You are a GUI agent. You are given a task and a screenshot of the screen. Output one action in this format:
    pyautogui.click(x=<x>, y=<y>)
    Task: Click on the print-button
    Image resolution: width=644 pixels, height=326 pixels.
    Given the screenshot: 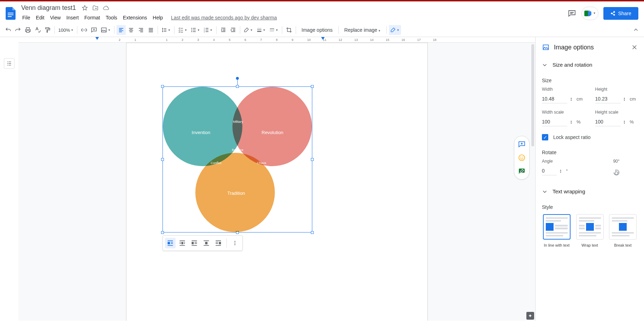 What is the action you would take?
    pyautogui.click(x=28, y=30)
    